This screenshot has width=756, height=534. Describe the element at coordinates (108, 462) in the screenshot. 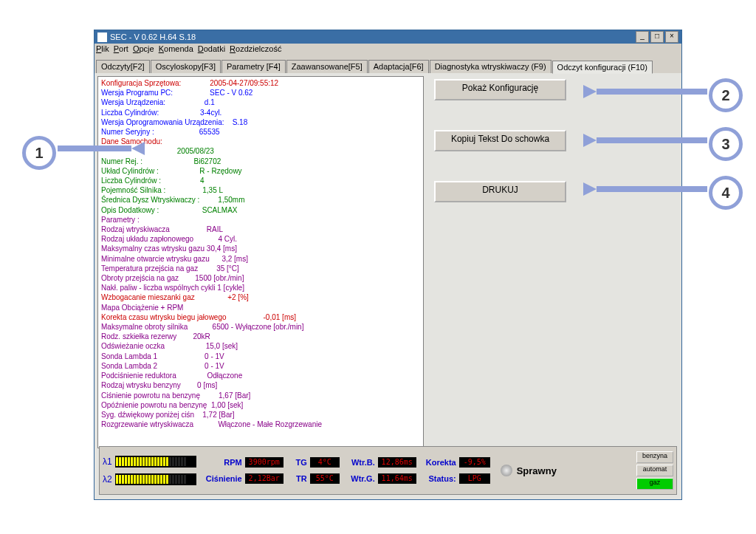

I see `lambda1-label: λ1` at that location.